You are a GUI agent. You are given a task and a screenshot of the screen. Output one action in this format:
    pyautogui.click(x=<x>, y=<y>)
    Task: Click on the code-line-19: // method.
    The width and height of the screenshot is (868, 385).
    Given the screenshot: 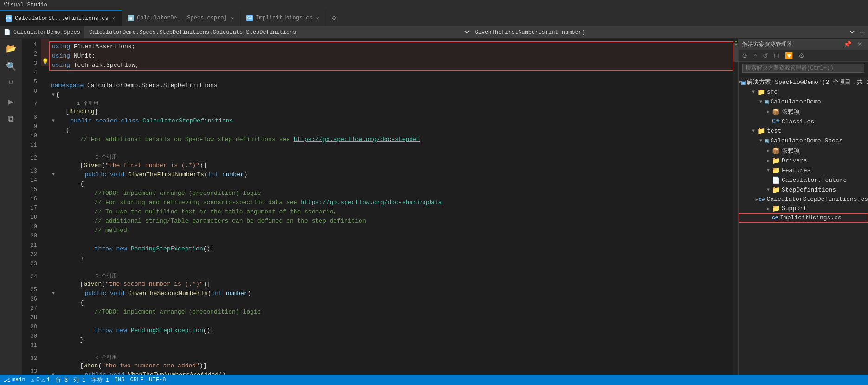 What is the action you would take?
    pyautogui.click(x=392, y=231)
    